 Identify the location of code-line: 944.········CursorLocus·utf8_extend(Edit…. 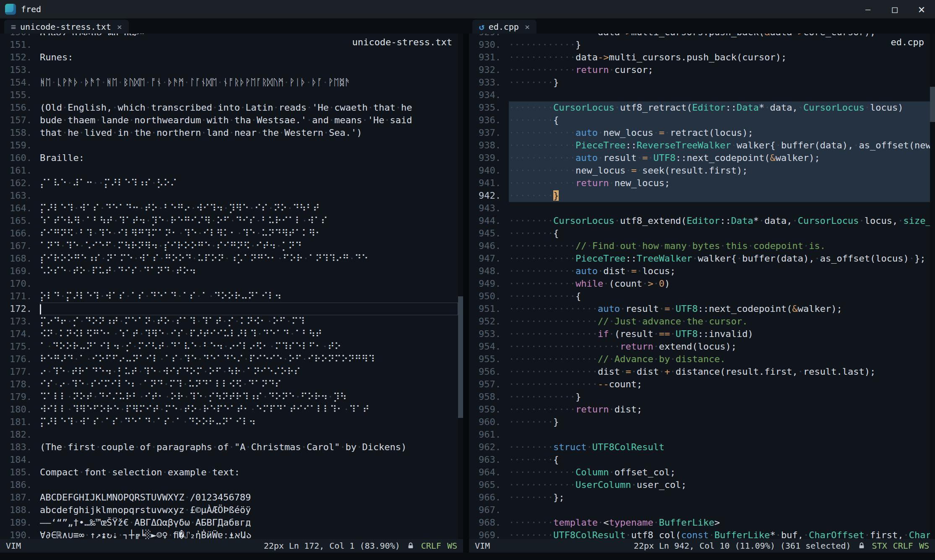
(700, 221).